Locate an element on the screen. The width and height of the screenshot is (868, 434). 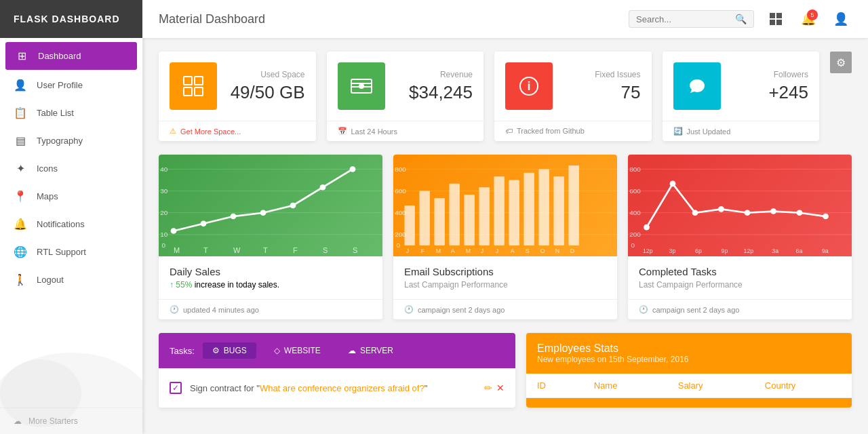
sidebar-item-label: User Profile is located at coordinates (60, 85).